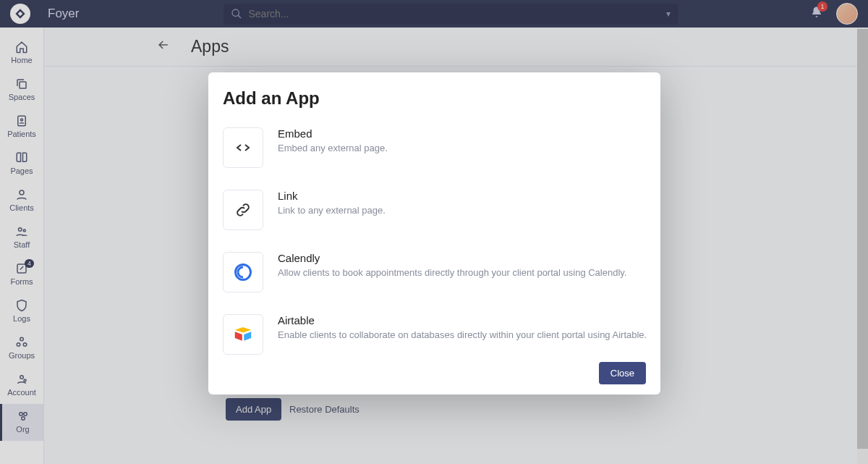 This screenshot has width=868, height=464. I want to click on close-button: Close, so click(622, 374).